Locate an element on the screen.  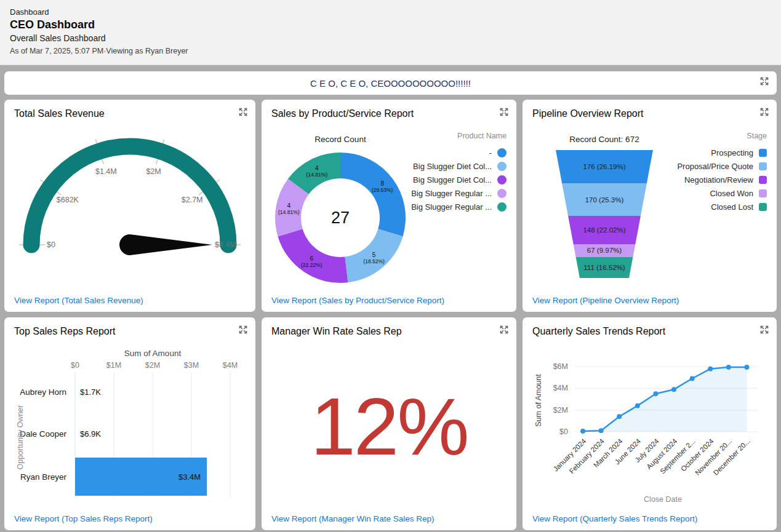
panel-title: Pipeline Overview Report is located at coordinates (588, 114).